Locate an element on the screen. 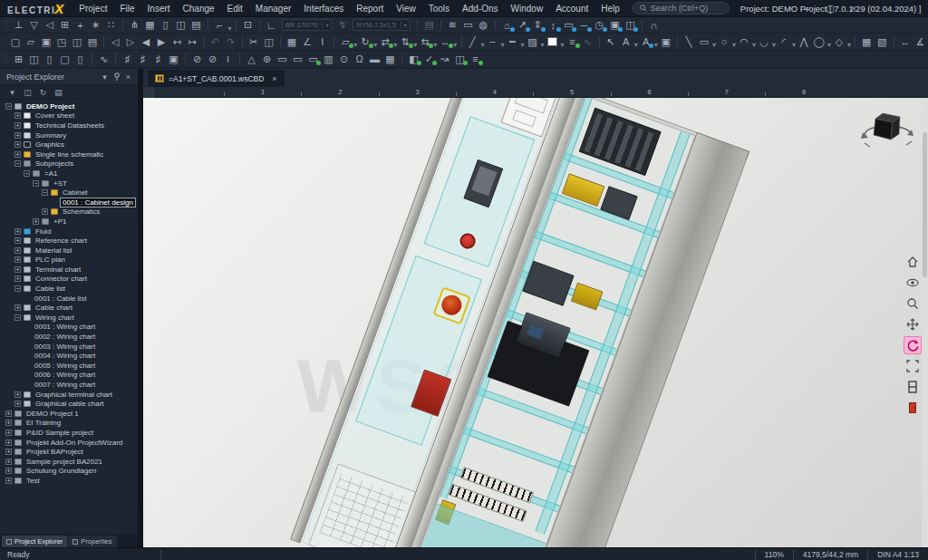  cable-bundle-icon: ≋ is located at coordinates (453, 25).